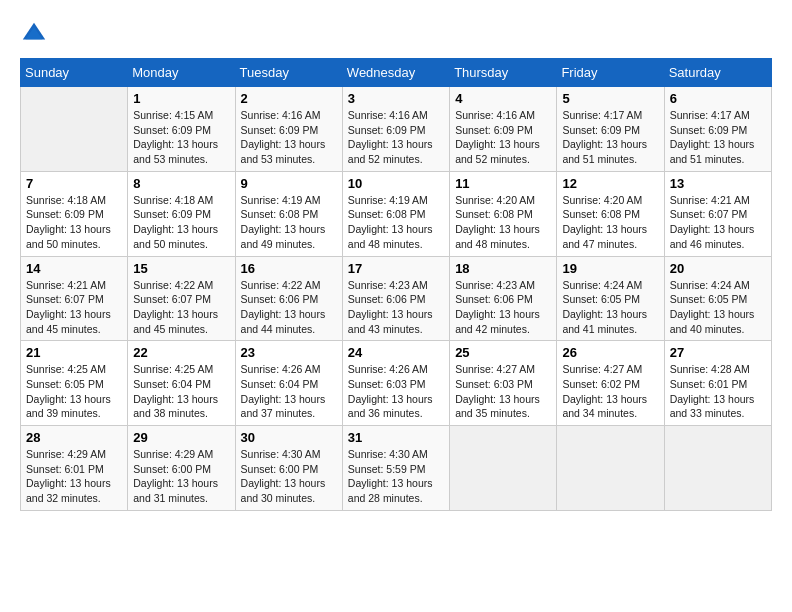  Describe the element at coordinates (504, 298) in the screenshot. I see `calendar-cell: 18Sunrise: 4:23 AMSunset: 6:06 PMDayligh…` at that location.